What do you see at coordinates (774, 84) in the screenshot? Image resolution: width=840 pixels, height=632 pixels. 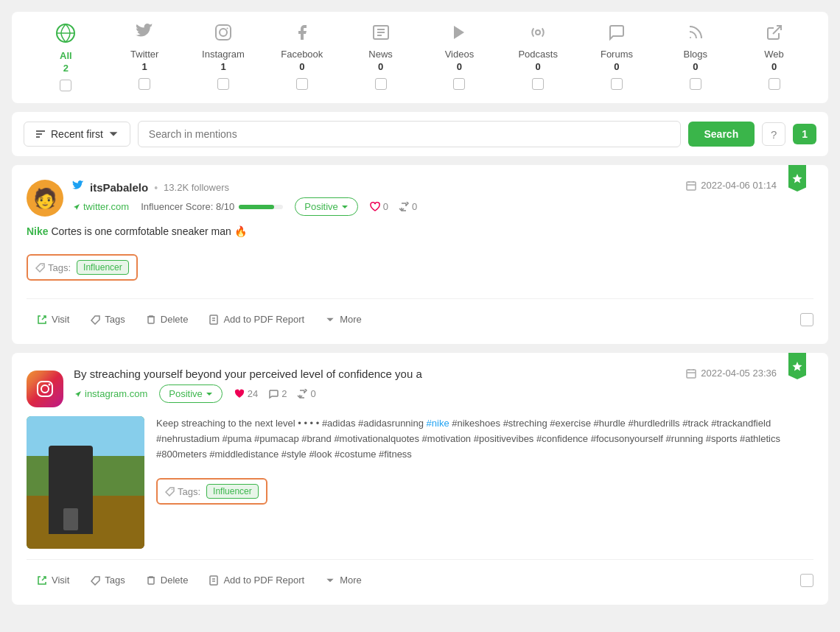 I see `web-checkbox` at bounding box center [774, 84].